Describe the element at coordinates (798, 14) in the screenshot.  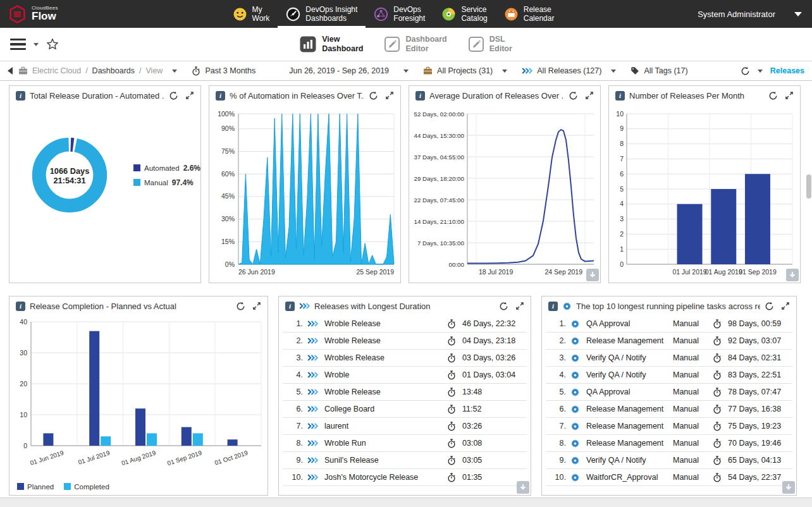
I see `user-menu-caret-icon` at that location.